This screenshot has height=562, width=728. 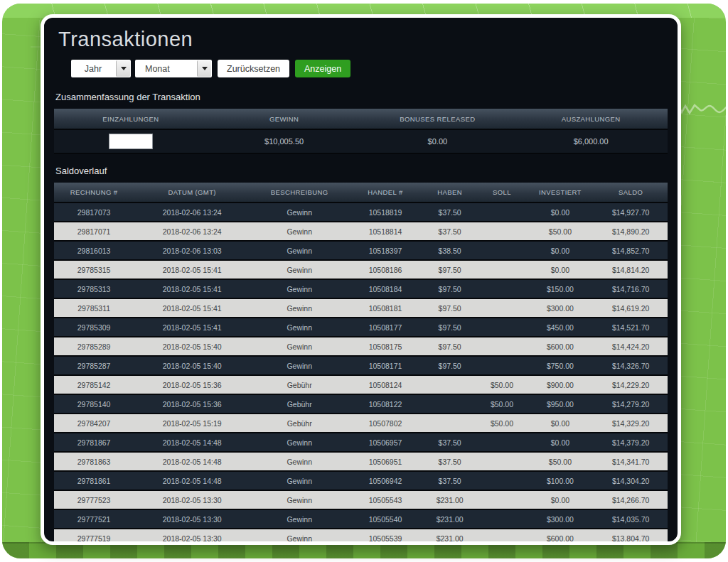 I want to click on cell-datum: 2018-02-06 13:03, so click(x=192, y=250).